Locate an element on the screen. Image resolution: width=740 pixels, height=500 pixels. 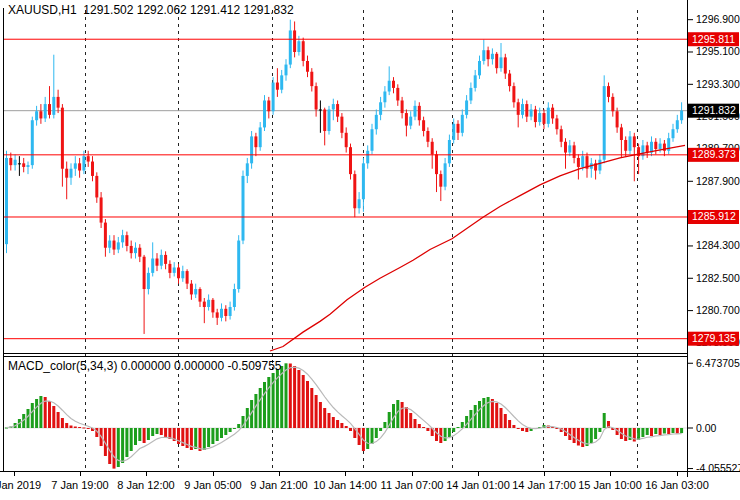
price-tick-label: 1284.300 is located at coordinates (718, 245).